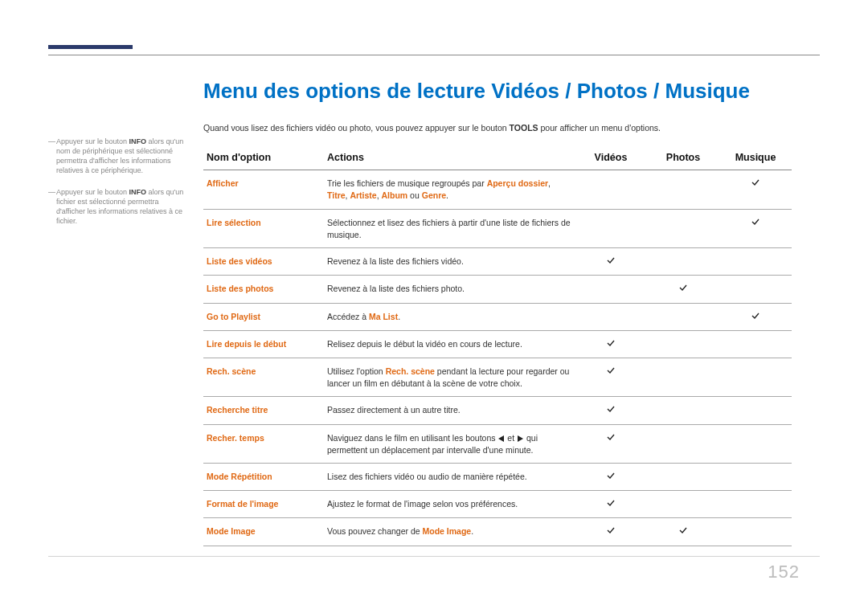  What do you see at coordinates (497, 92) in the screenshot?
I see `page-title: Menu des options de lecture Vidéos / Pho…` at bounding box center [497, 92].